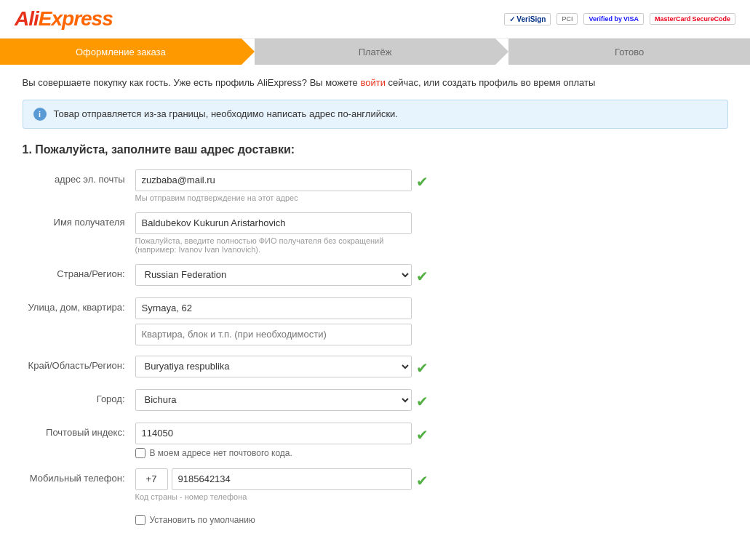 Image resolution: width=750 pixels, height=560 pixels. What do you see at coordinates (79, 364) in the screenshot?
I see `region-label: Край/Область/Регион:` at bounding box center [79, 364].